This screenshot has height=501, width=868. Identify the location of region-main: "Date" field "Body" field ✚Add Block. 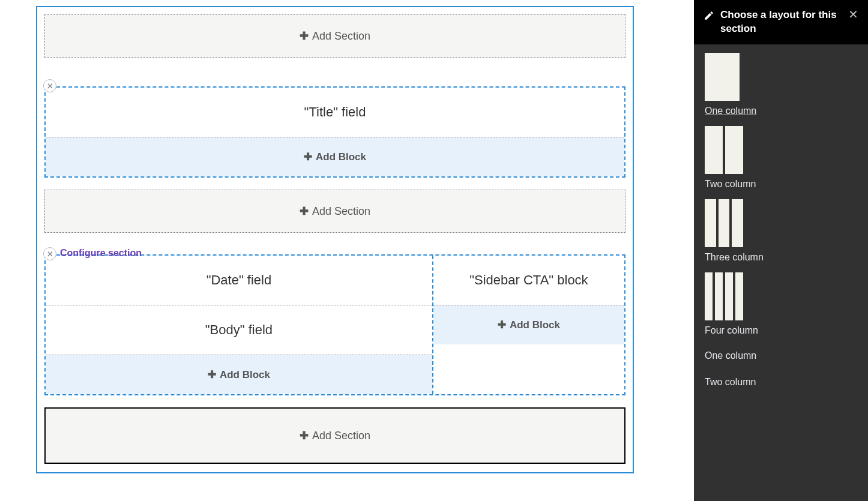
(240, 325).